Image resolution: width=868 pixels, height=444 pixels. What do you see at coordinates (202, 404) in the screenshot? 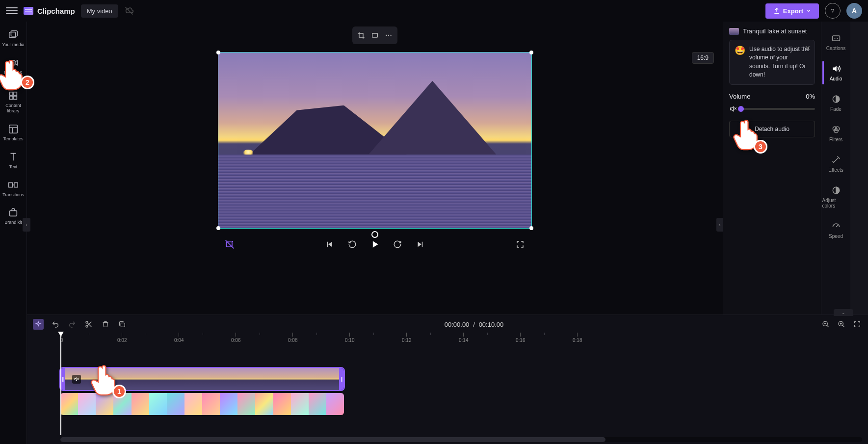
I see `audio-clip` at bounding box center [202, 404].